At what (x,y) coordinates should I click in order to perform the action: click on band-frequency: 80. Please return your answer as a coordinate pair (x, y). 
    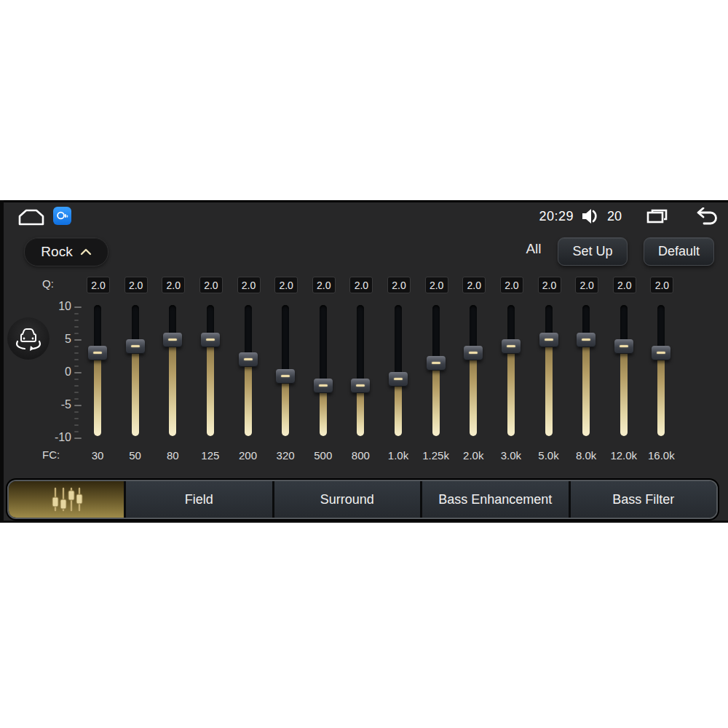
    Looking at the image, I should click on (173, 456).